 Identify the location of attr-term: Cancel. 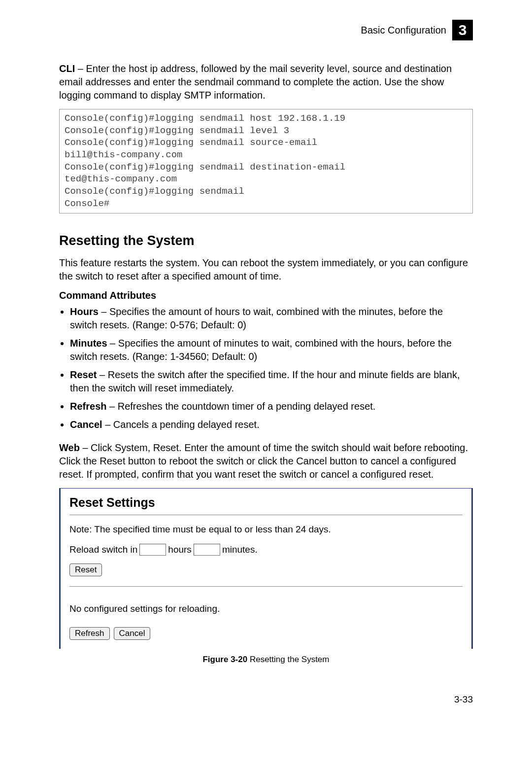
(86, 424).